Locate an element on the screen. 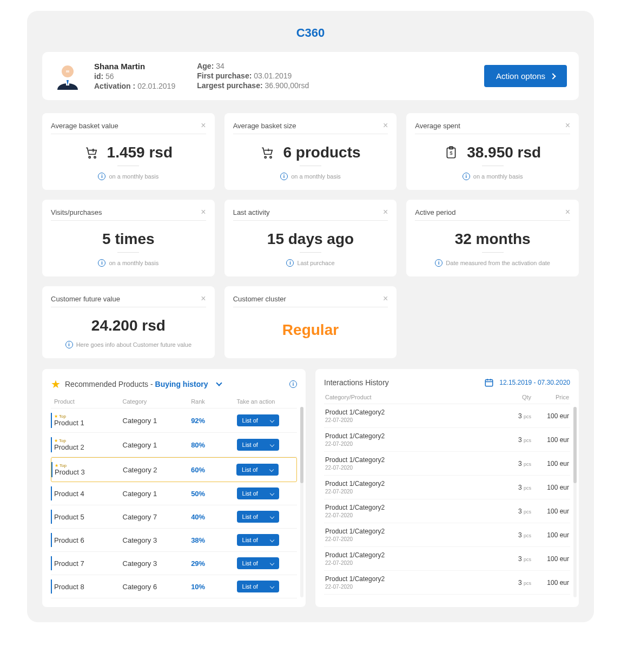 The height and width of the screenshot is (672, 621). card-avg-spent: Average spent× $ 38.950 rsd ion a monthl… is located at coordinates (492, 151).